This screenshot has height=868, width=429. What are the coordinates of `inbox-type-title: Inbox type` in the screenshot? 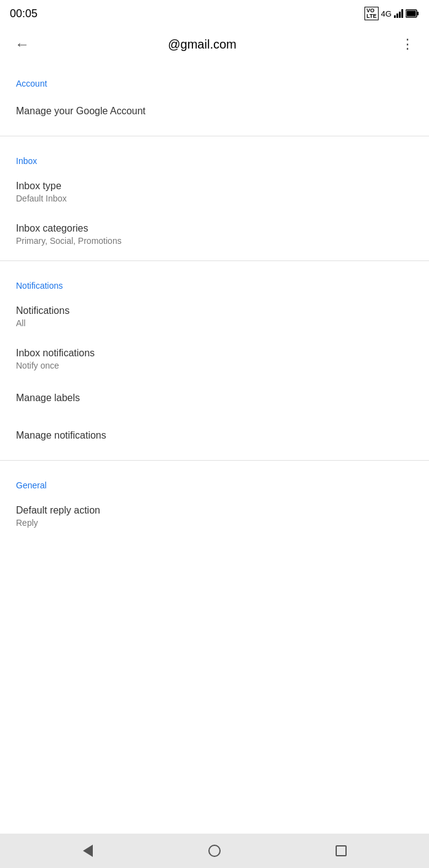 It's located at (214, 186).